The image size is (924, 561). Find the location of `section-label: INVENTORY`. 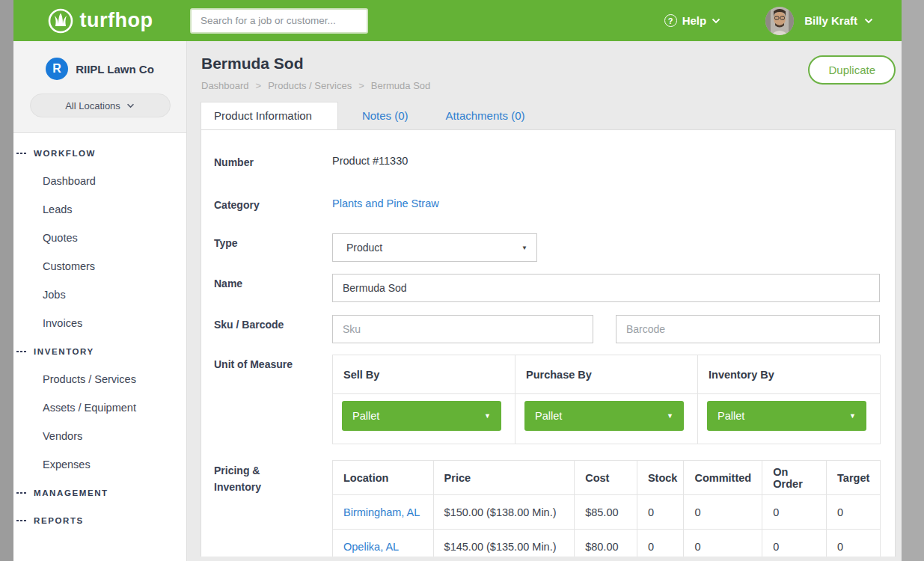

section-label: INVENTORY is located at coordinates (64, 352).